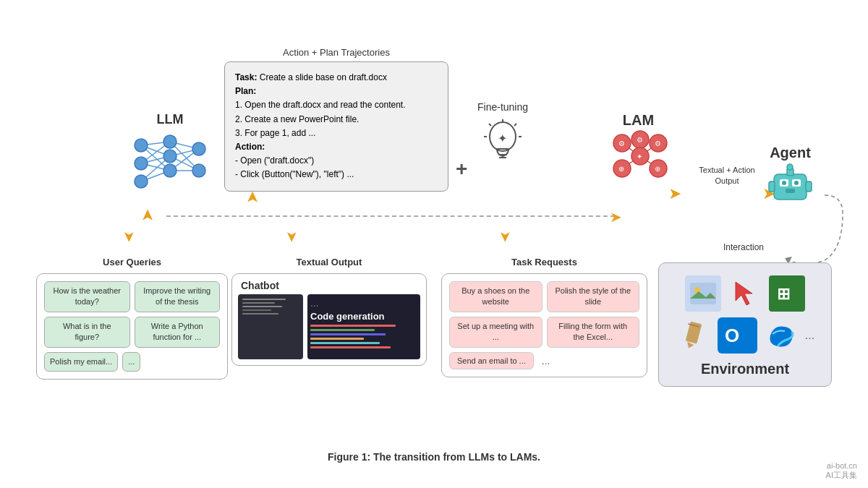 The image size is (868, 488). I want to click on finetuning-label: Fine-tuning, so click(503, 107).